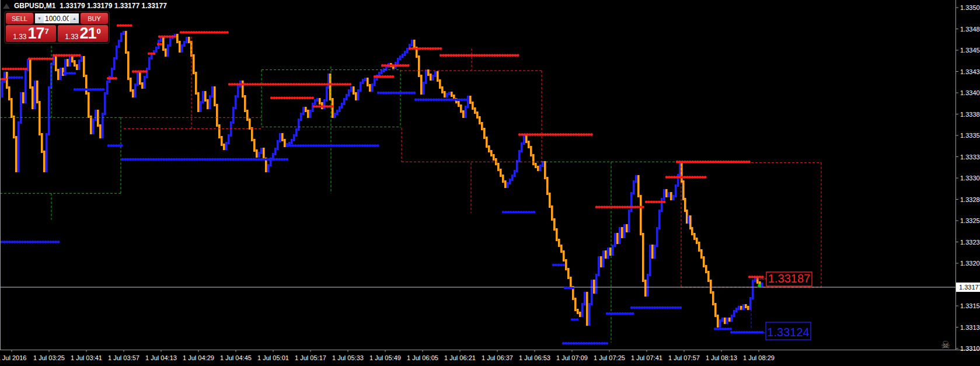  Describe the element at coordinates (760, 286) in the screenshot. I see `entry-marker` at that location.